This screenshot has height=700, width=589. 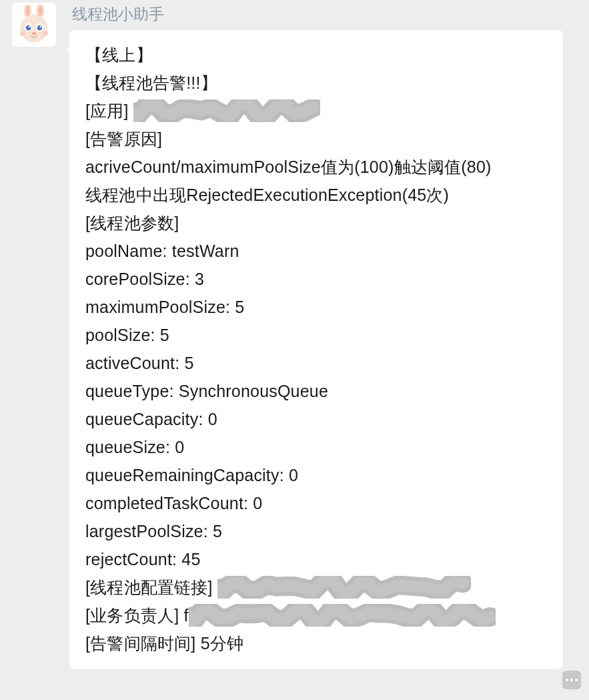 I want to click on message-line: poolSize: 5, so click(x=318, y=335).